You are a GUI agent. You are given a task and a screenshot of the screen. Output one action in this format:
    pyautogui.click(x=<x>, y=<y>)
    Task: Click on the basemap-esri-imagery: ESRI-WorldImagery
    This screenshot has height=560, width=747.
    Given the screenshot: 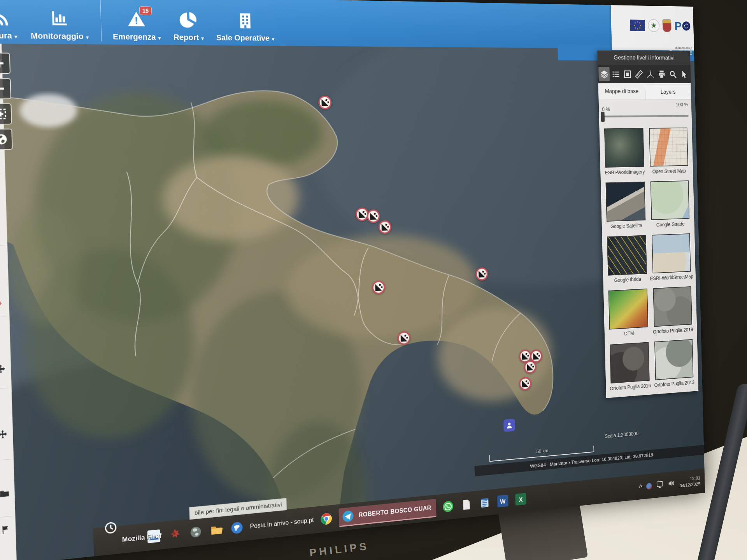 What is the action you would take?
    pyautogui.click(x=624, y=152)
    